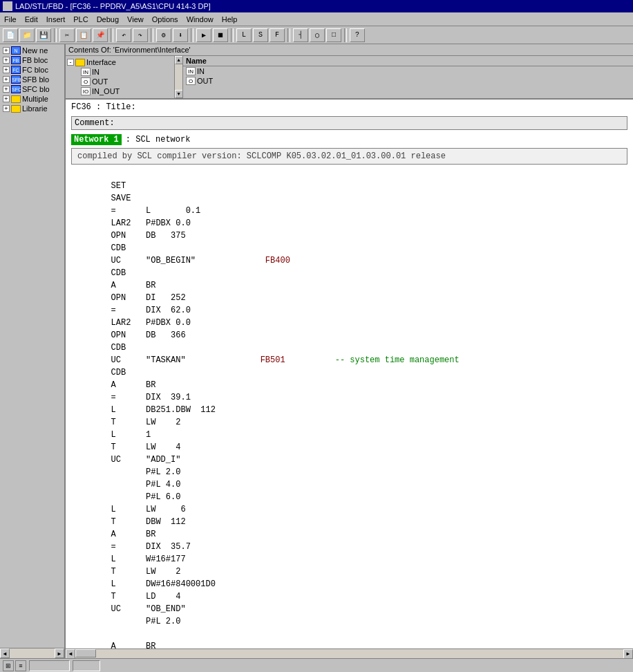 The image size is (633, 672). I want to click on fc-title: FC36 : Title:, so click(350, 107).